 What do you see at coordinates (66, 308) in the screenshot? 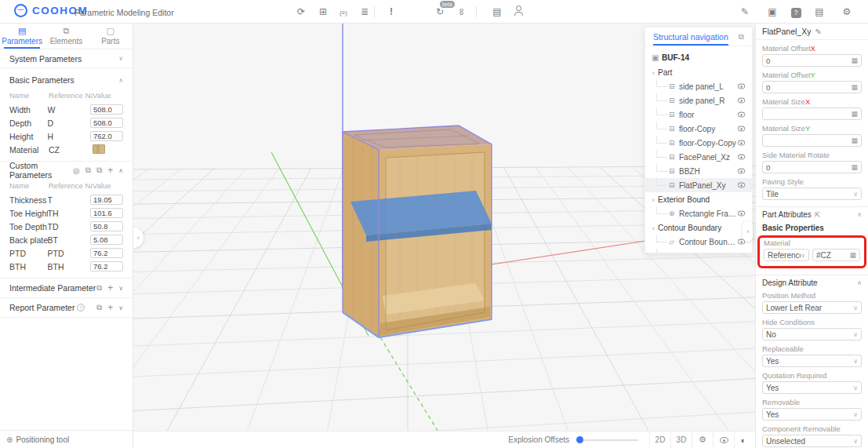
I see `report-parameter-section: Report Parameter ? ⧉ + ∨` at bounding box center [66, 308].